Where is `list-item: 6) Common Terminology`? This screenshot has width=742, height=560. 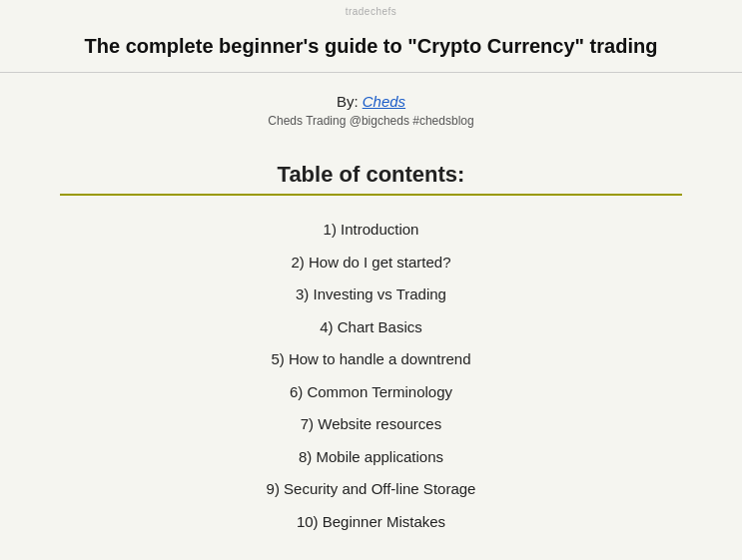 list-item: 6) Common Terminology is located at coordinates (371, 393).